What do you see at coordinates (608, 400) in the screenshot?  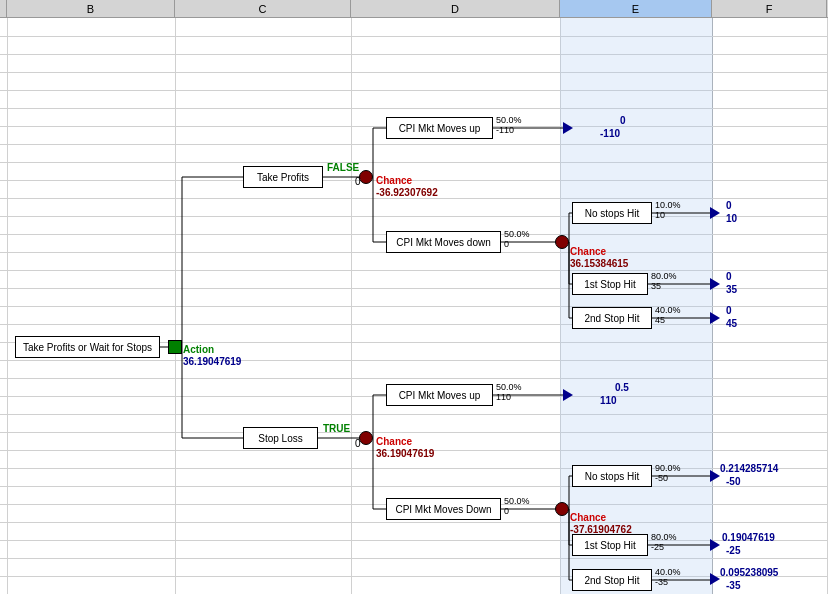 I see `up2-e-val2: 110` at bounding box center [608, 400].